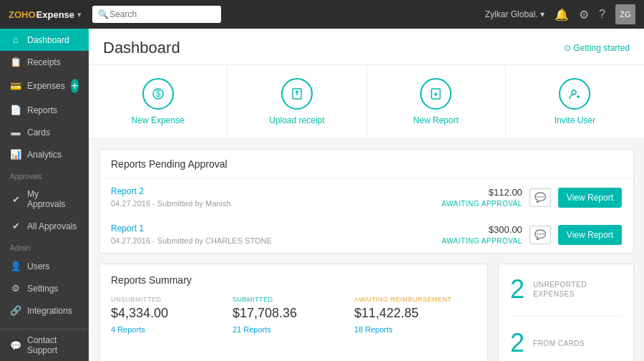 The height and width of the screenshot is (361, 644). Describe the element at coordinates (409, 314) in the screenshot. I see `stat-value-2: $11,422.85` at that location.